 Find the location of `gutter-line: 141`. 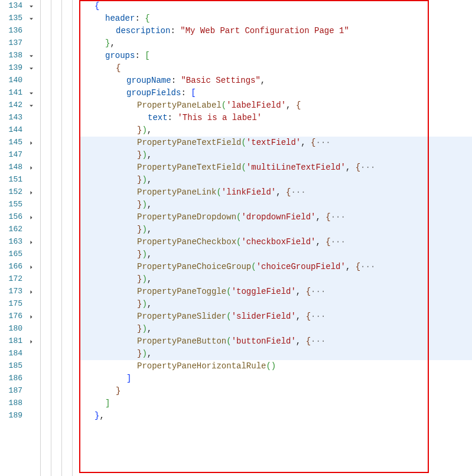

gutter-line: 141 is located at coordinates (18, 93).